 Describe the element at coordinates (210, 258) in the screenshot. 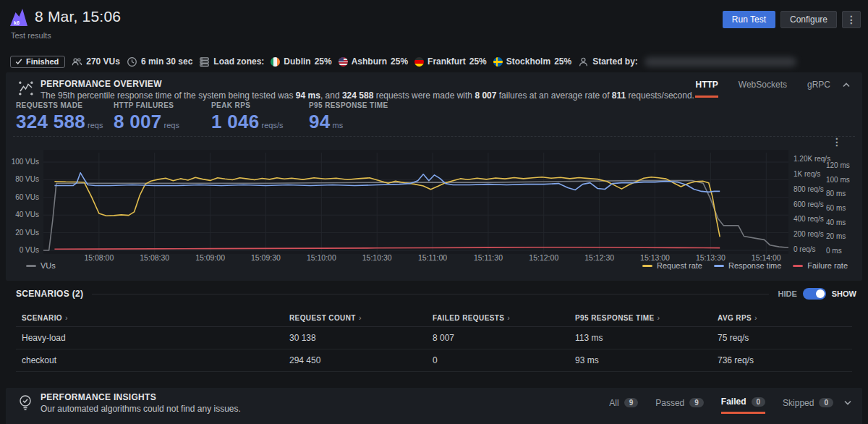

I see `x-axis-label: 15:09:00` at that location.